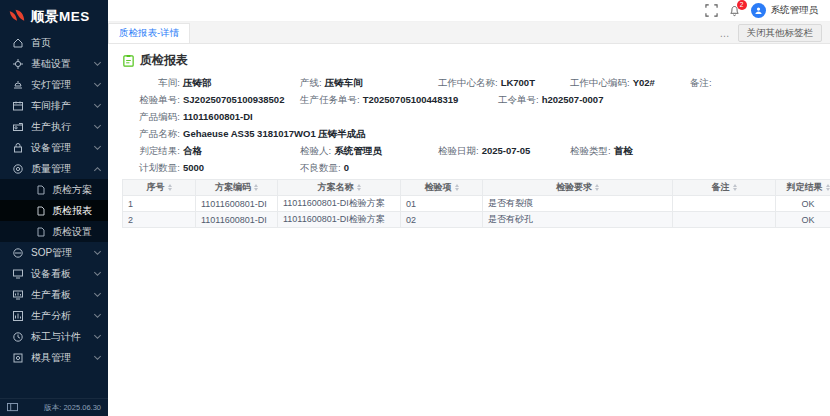  Describe the element at coordinates (18, 85) in the screenshot. I see `andon-lamp-icon` at that location.